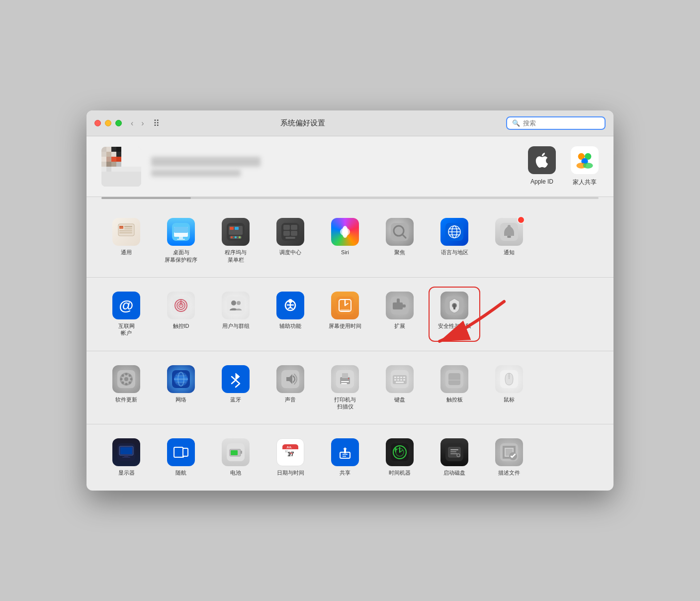  What do you see at coordinates (558, 123) in the screenshot?
I see `search-input` at bounding box center [558, 123].